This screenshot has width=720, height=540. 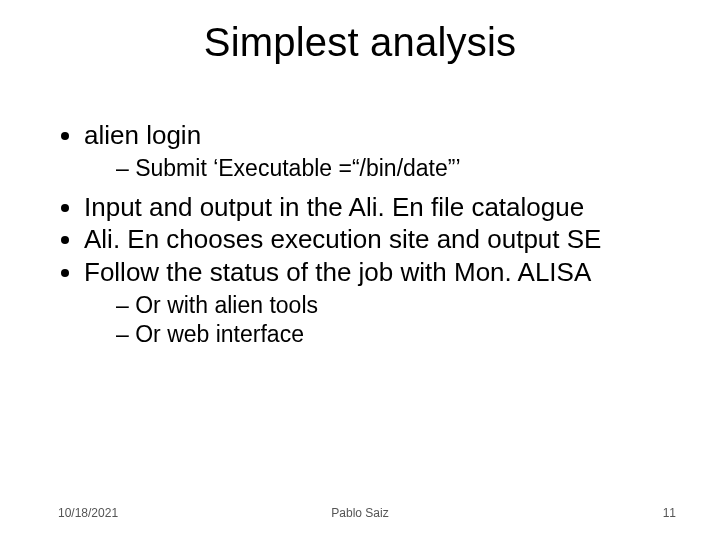 What do you see at coordinates (396, 306) in the screenshot?
I see `sub-bullet-item: Or with alien tools` at bounding box center [396, 306].